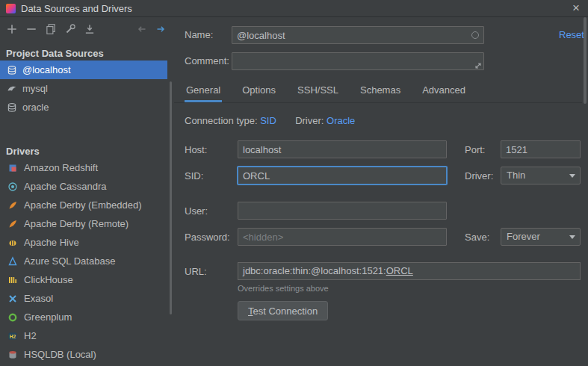 Image resolution: width=588 pixels, height=366 pixels. Describe the element at coordinates (39, 299) in the screenshot. I see `driver-label: Exasol` at that location.